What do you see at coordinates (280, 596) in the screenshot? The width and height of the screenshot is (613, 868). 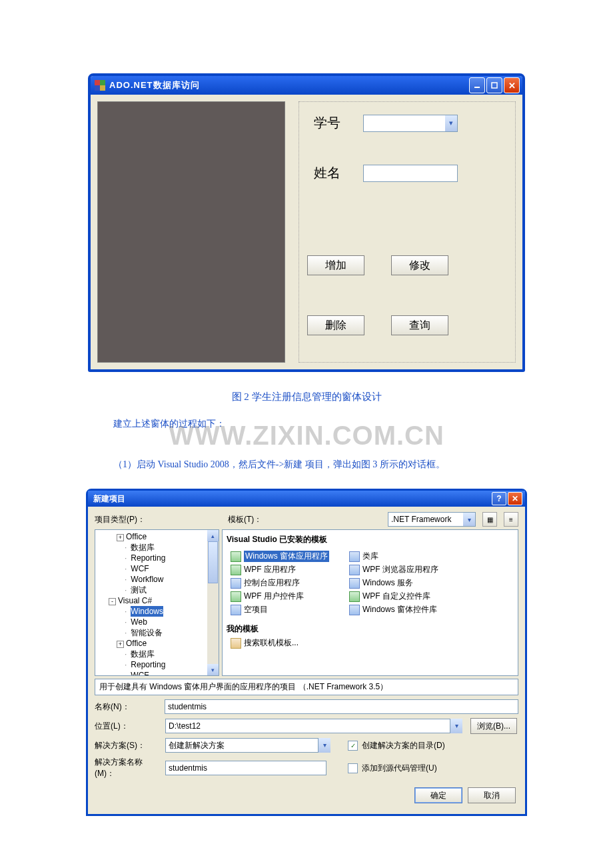 I see `template-item: WPF 用户控件库` at bounding box center [280, 596].